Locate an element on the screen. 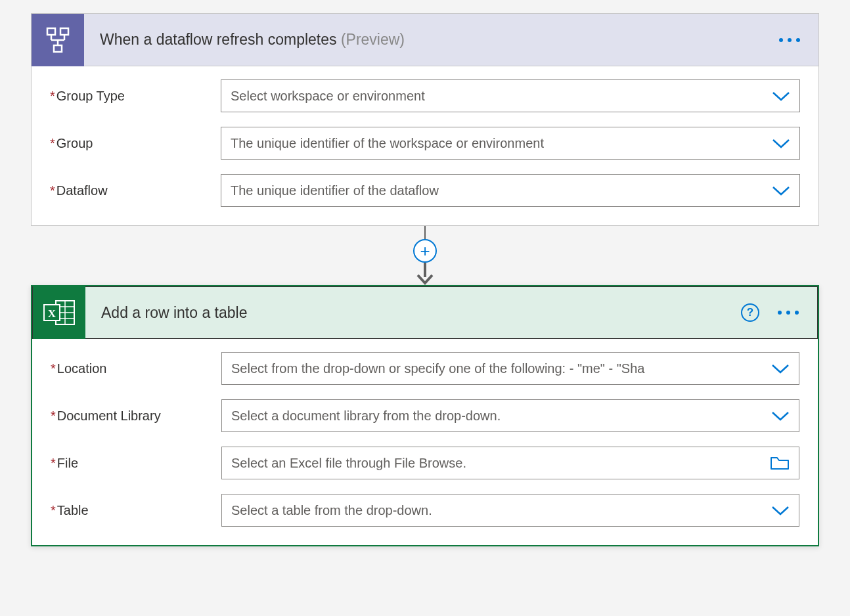  add-step-button: + is located at coordinates (425, 251).